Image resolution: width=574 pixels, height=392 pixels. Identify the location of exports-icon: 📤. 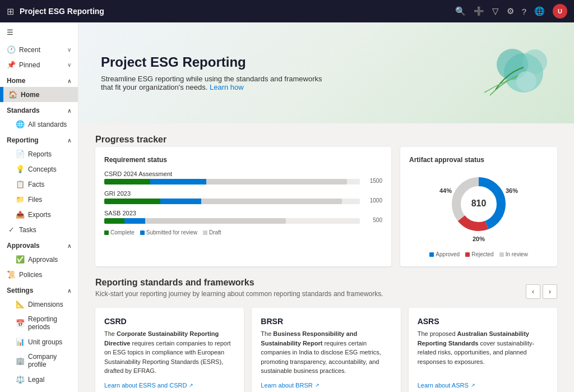
(20, 214).